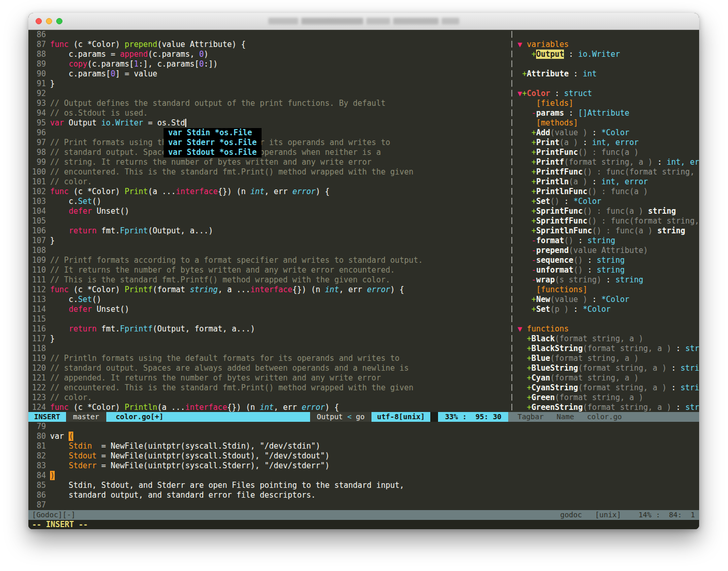 The width and height of the screenshot is (728, 571). I want to click on tagbar-item: -unformat() : string, so click(607, 271).